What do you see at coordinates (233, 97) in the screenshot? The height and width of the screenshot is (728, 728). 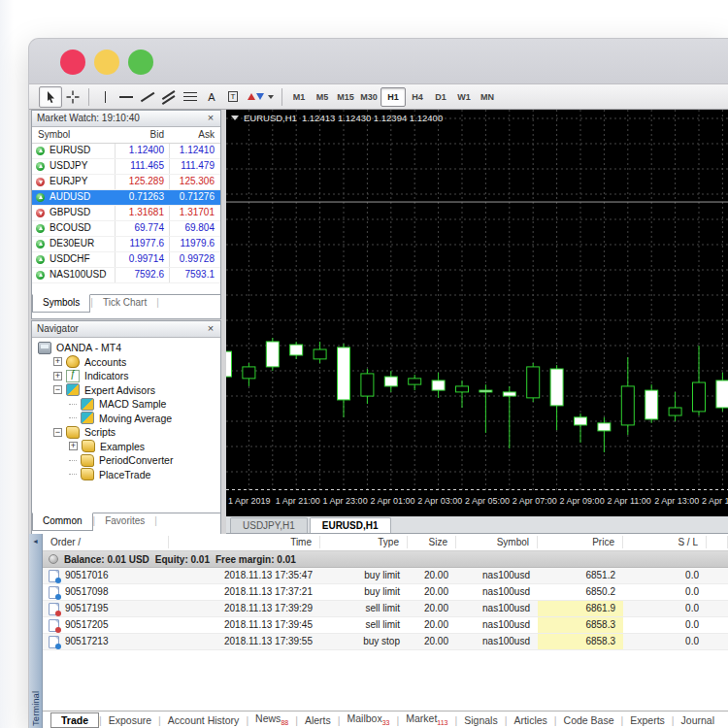 I see `label-icon: T` at bounding box center [233, 97].